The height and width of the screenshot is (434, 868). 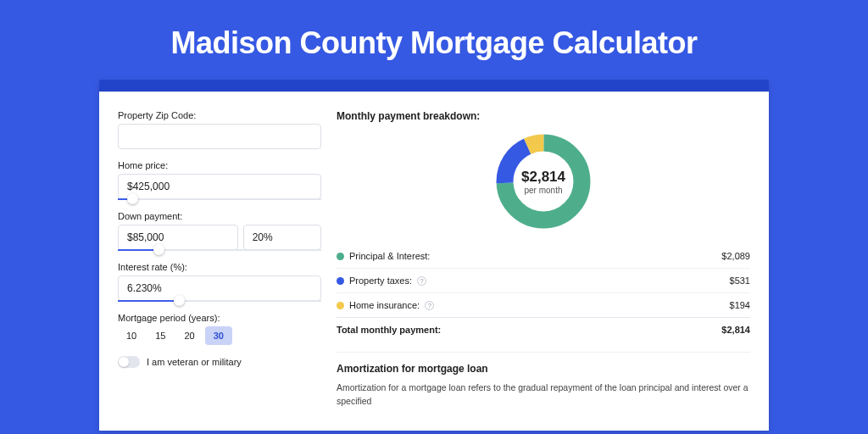 What do you see at coordinates (220, 318) in the screenshot?
I see `period-label: Mortgage period (years):` at bounding box center [220, 318].